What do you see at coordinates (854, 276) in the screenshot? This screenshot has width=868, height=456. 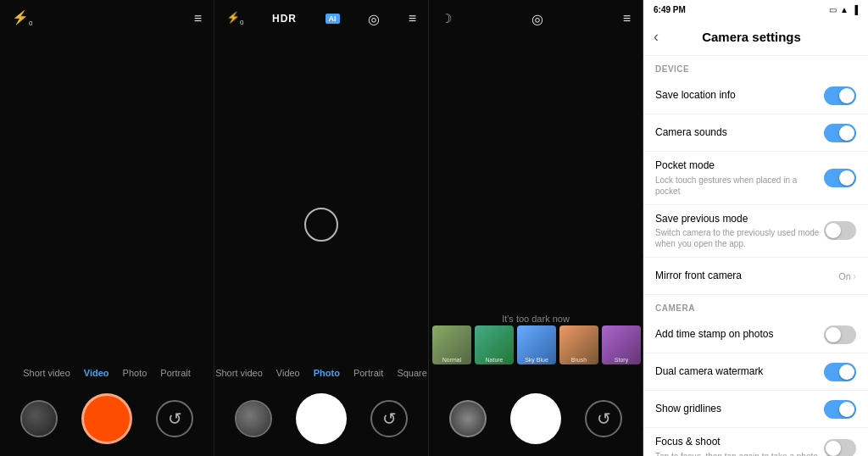 I see `chevron-right-icon: ›` at bounding box center [854, 276].